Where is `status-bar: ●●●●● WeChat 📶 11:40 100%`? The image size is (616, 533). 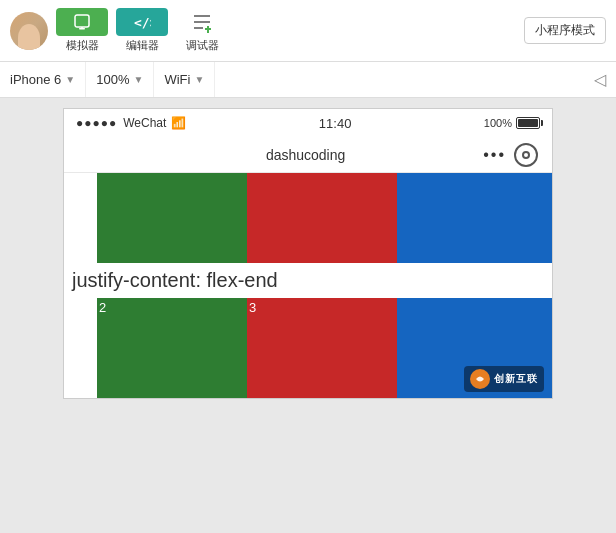 status-bar: ●●●●● WeChat 📶 11:40 100% is located at coordinates (308, 123).